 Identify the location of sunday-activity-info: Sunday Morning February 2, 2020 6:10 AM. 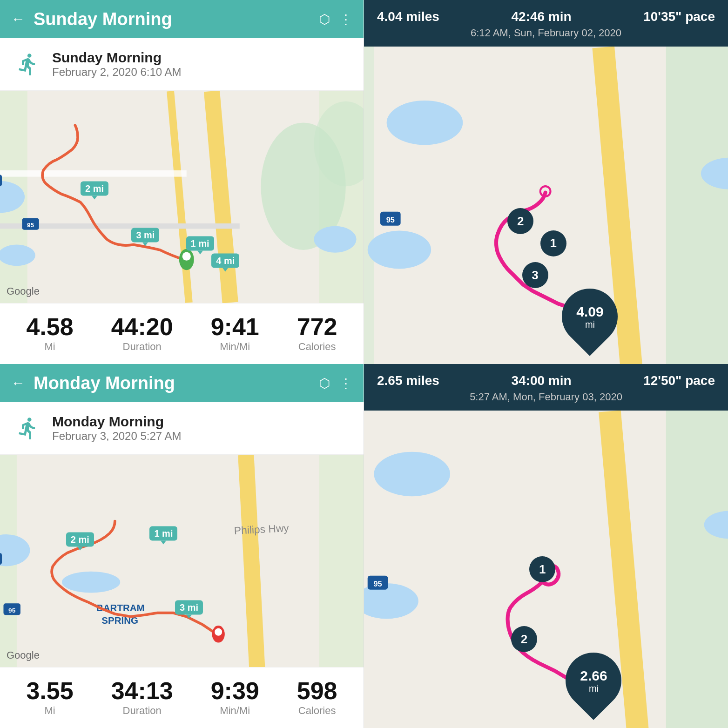
(182, 64).